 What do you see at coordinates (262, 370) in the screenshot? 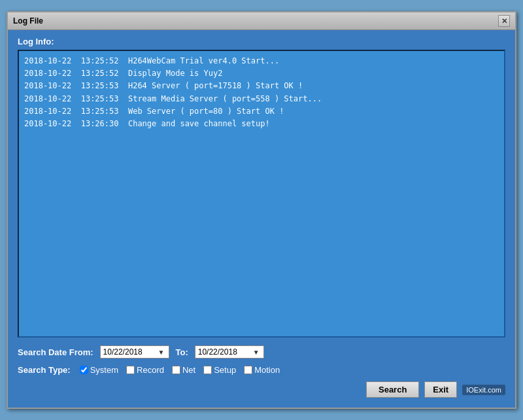
I see `search-type-row: Search Type: System Record Net Setup Mot…` at bounding box center [262, 370].